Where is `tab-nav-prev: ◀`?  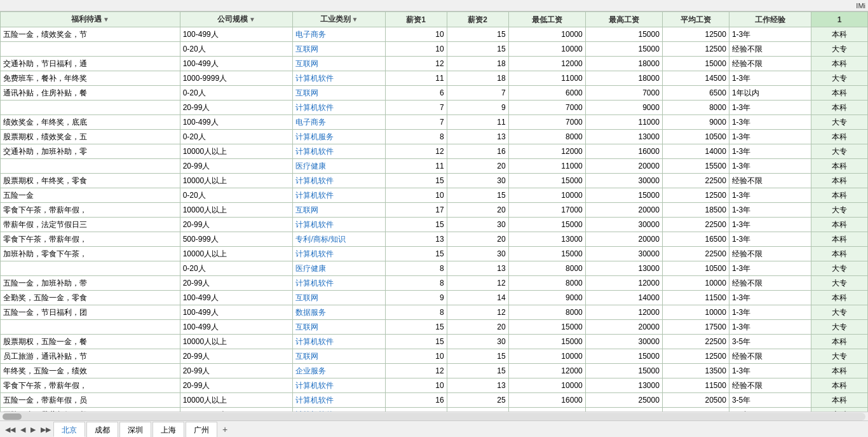 tab-nav-prev: ◀ is located at coordinates (23, 429).